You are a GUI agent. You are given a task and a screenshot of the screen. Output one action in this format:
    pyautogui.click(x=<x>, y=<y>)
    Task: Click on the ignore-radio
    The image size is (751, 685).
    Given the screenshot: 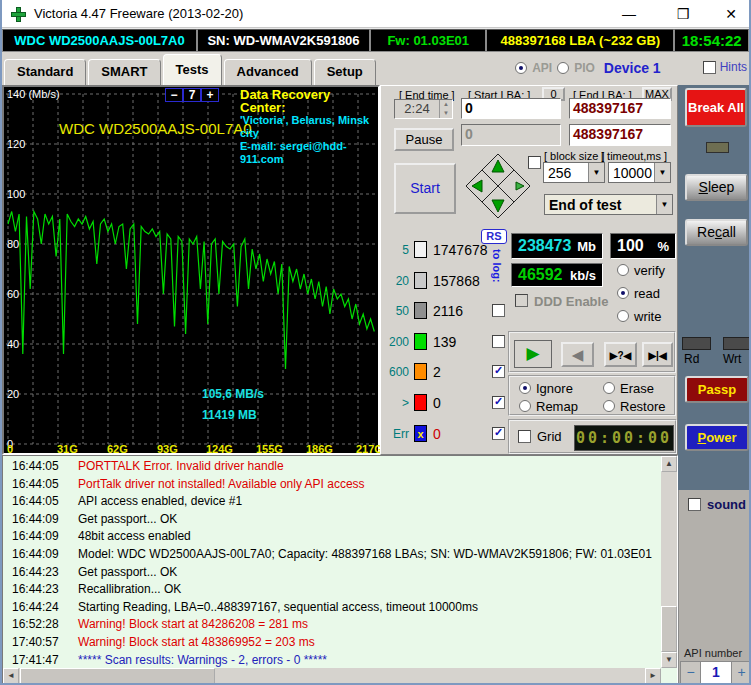 What is the action you would take?
    pyautogui.click(x=525, y=388)
    